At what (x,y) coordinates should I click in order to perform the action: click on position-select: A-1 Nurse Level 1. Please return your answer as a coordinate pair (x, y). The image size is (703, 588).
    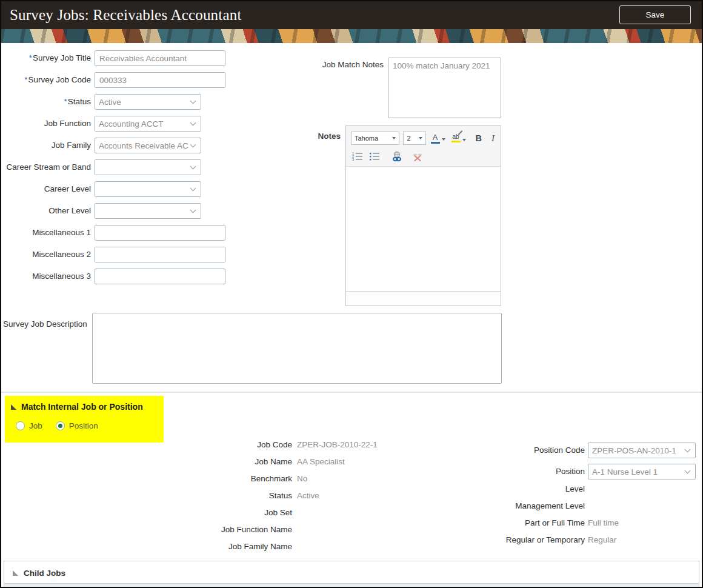
    Looking at the image, I should click on (642, 472).